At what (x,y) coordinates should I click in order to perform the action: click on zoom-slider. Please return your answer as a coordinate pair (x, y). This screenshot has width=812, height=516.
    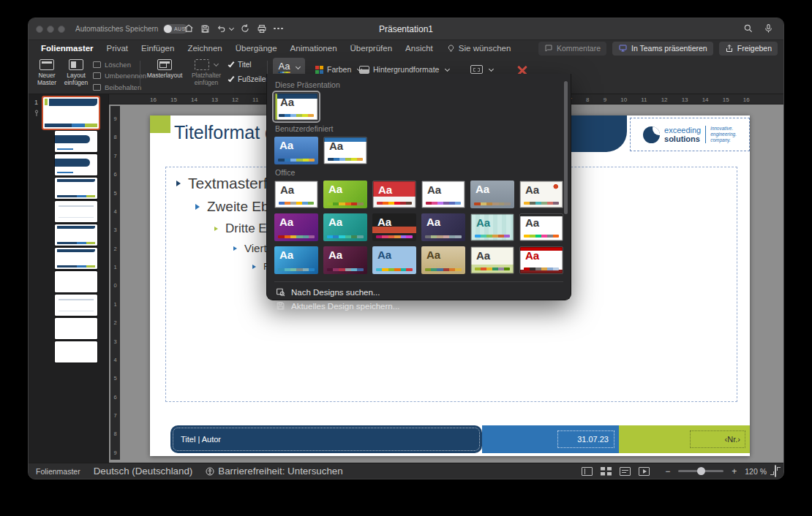
    Looking at the image, I should click on (701, 471).